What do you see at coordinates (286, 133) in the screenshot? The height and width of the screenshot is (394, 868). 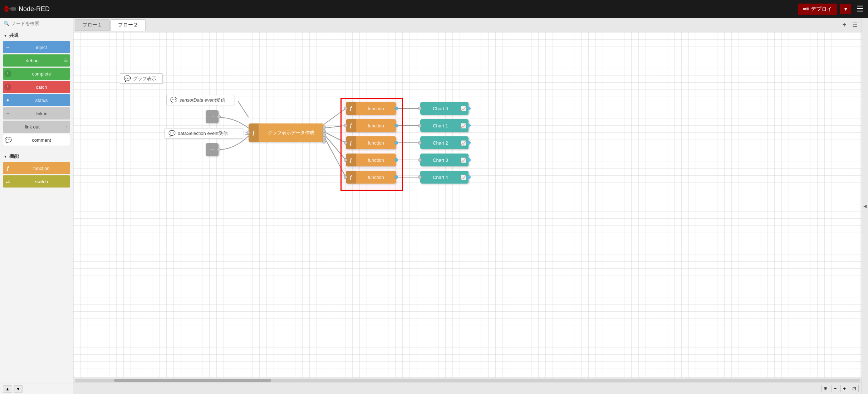 I see `canvas-node-main-function: ƒ グラフ表示データ作成` at bounding box center [286, 133].